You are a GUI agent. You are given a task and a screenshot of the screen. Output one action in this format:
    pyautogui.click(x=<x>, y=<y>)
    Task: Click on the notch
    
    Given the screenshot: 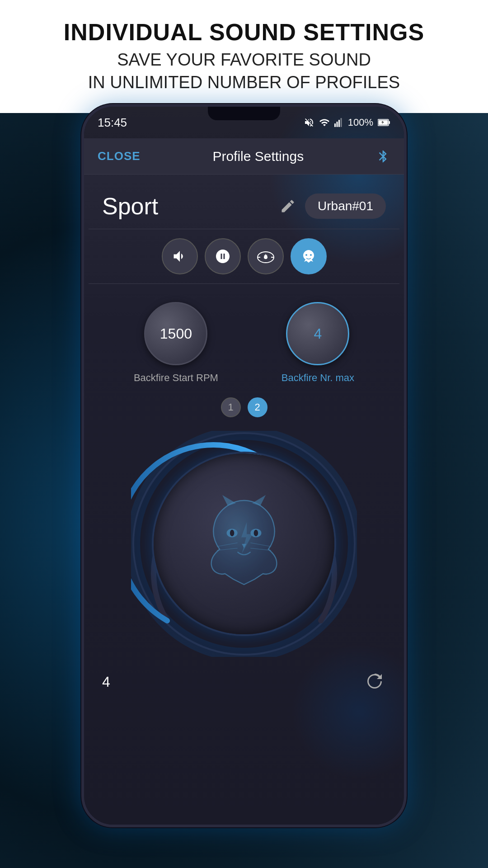 What is the action you would take?
    pyautogui.click(x=244, y=113)
    